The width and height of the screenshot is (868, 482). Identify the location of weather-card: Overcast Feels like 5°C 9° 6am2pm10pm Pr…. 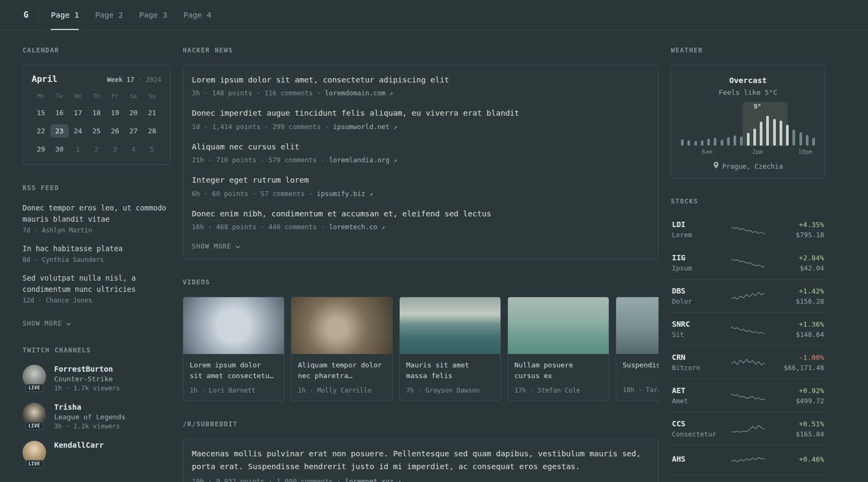
(748, 122).